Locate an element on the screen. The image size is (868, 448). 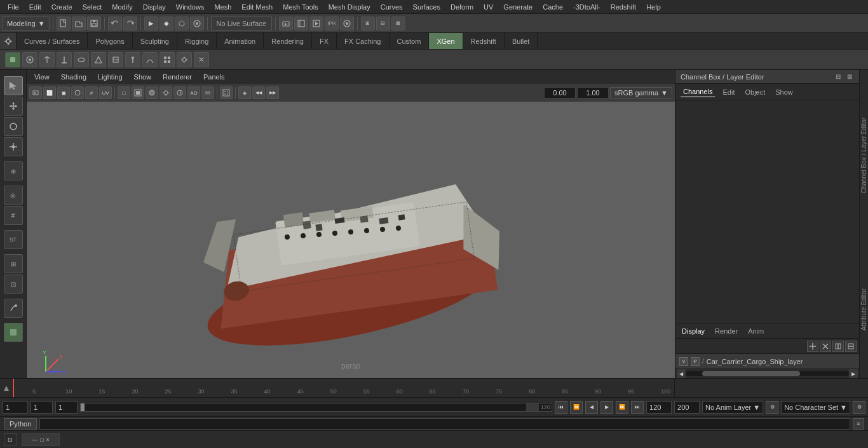
transform-tool-btn: ⊕ is located at coordinates (13, 171).